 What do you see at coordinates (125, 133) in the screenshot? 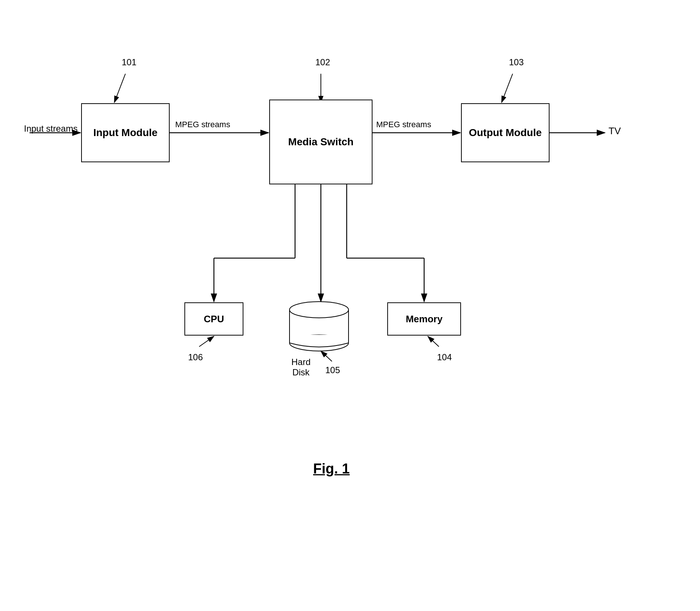
I see `input-module-box: Input Module` at bounding box center [125, 133].